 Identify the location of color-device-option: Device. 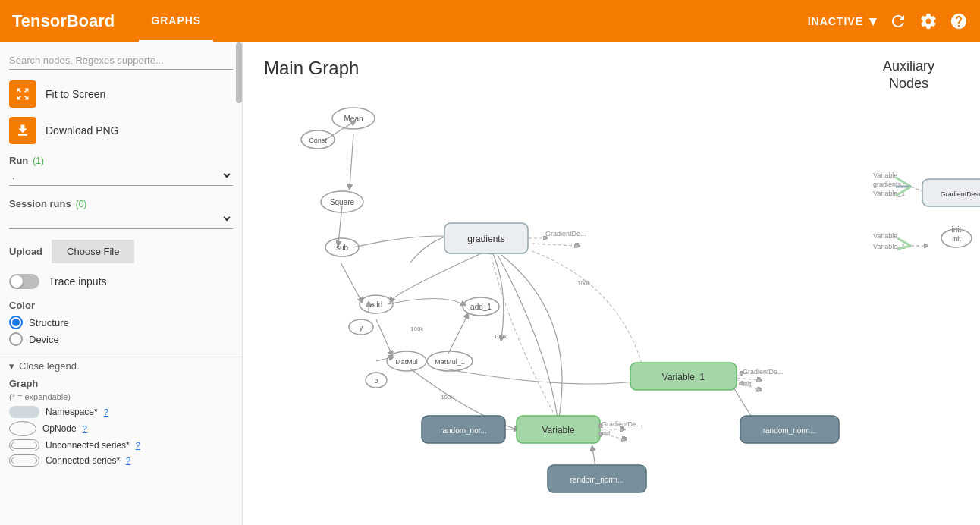
(121, 339).